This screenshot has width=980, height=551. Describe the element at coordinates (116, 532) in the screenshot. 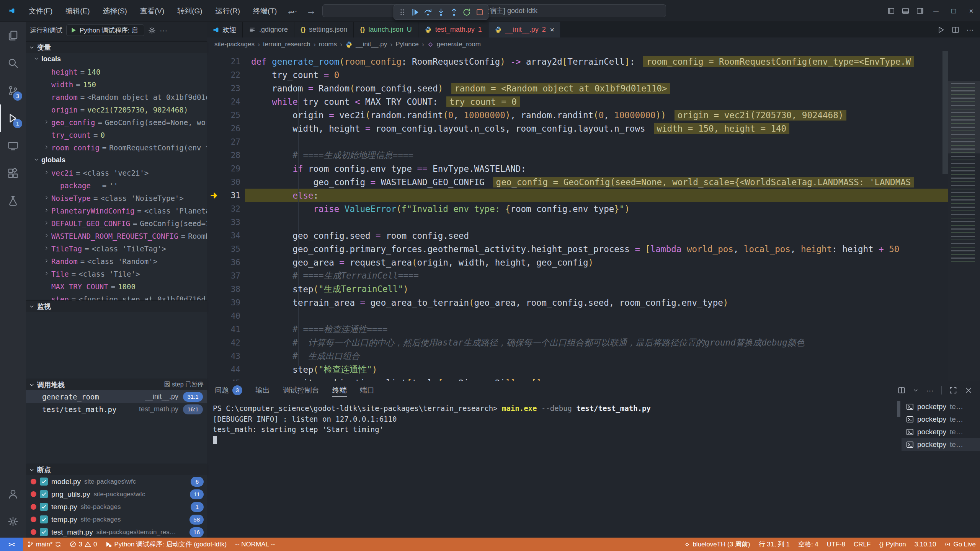

I see `breakpoint-row: test_math.pysite-packages\terrain_res…16` at that location.